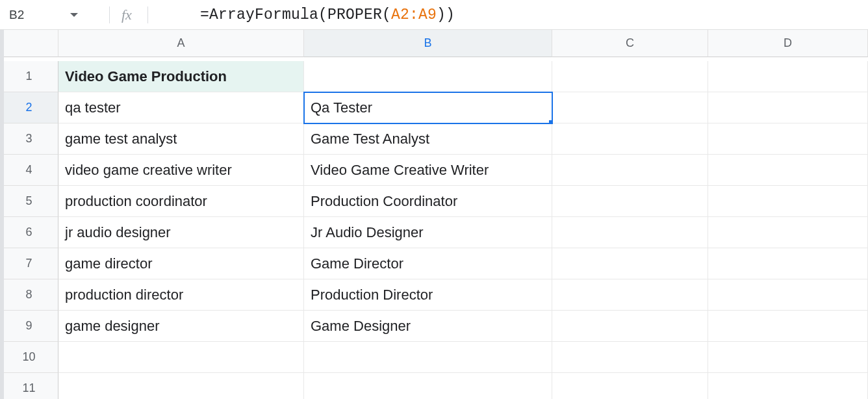 Image resolution: width=868 pixels, height=399 pixels. I want to click on name-box-dropdown-icon, so click(74, 15).